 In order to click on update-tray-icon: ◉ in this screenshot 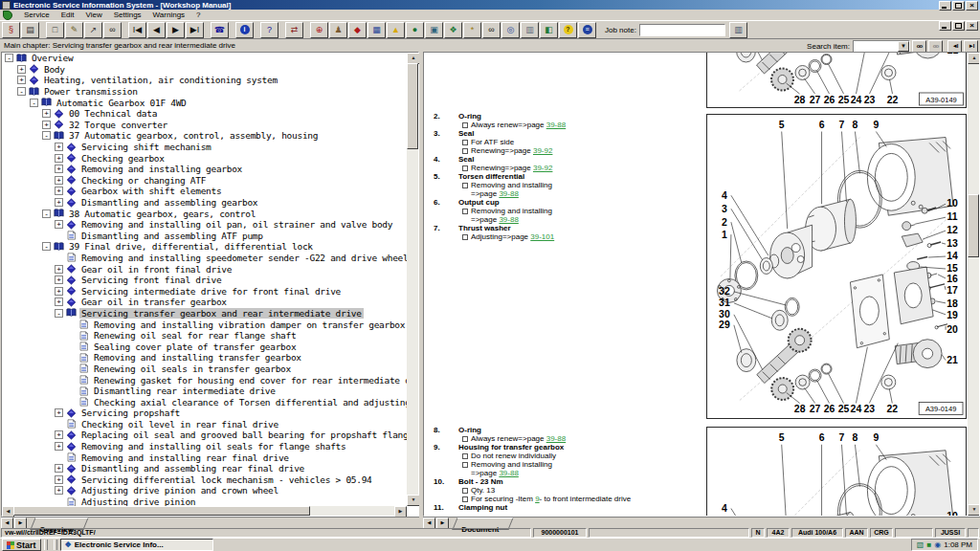, I will do `click(938, 545)`.